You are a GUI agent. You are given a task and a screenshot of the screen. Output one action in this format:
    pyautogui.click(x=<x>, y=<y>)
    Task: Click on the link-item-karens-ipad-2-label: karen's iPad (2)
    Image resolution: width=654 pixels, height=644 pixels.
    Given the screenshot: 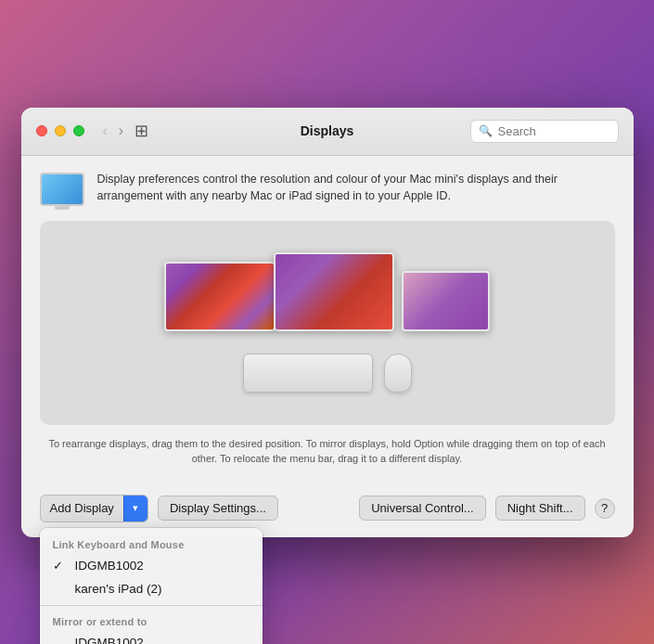 What is the action you would take?
    pyautogui.click(x=119, y=588)
    